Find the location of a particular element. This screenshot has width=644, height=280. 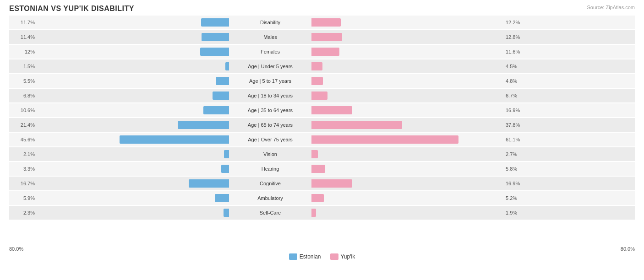

row-label: Self-Care is located at coordinates (270, 213).